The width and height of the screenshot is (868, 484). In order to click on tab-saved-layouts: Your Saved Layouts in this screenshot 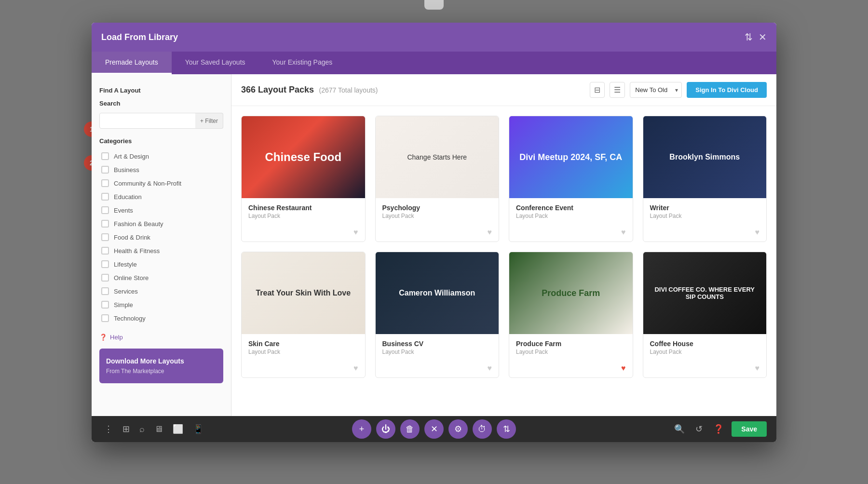, I will do `click(215, 63)`.